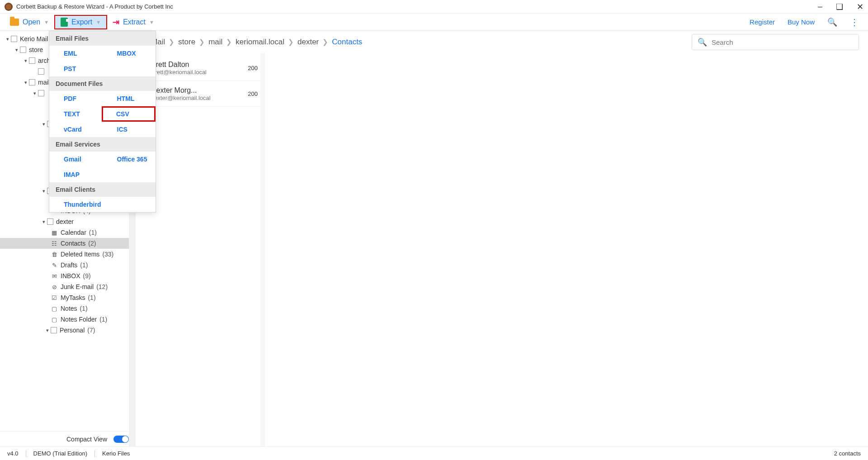  I want to click on tree-item-mytasks: ☑MyTasks(1), so click(68, 298).